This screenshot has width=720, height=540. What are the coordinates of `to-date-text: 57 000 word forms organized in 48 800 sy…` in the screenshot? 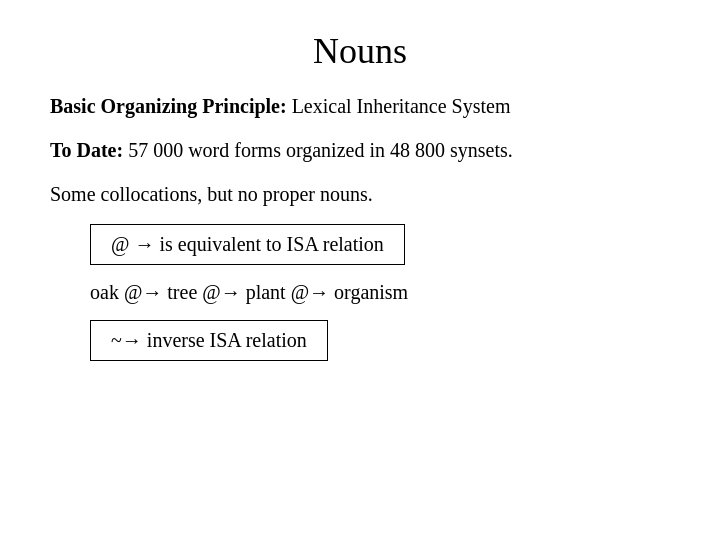 It's located at (318, 150).